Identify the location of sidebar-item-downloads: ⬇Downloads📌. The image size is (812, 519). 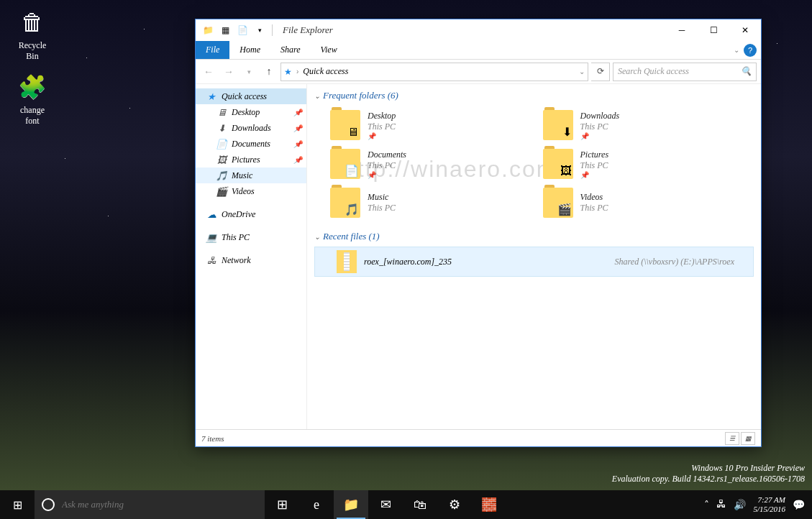
(251, 128).